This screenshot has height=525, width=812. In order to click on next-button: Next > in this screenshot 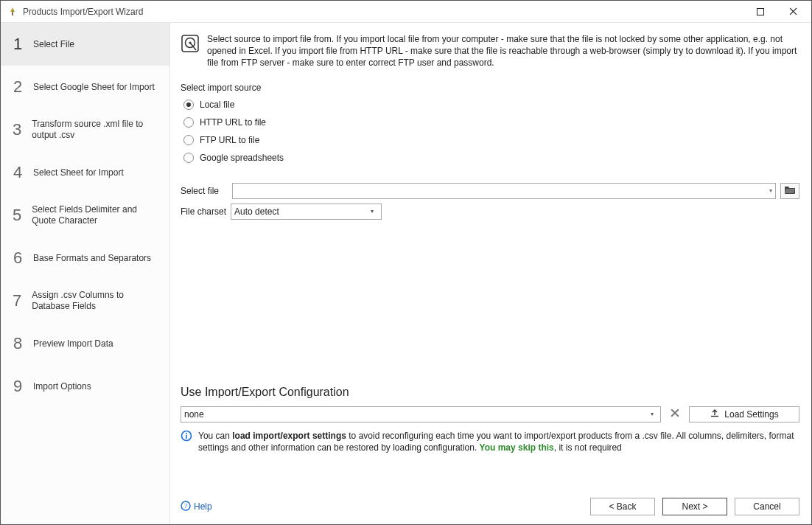, I will do `click(695, 507)`.